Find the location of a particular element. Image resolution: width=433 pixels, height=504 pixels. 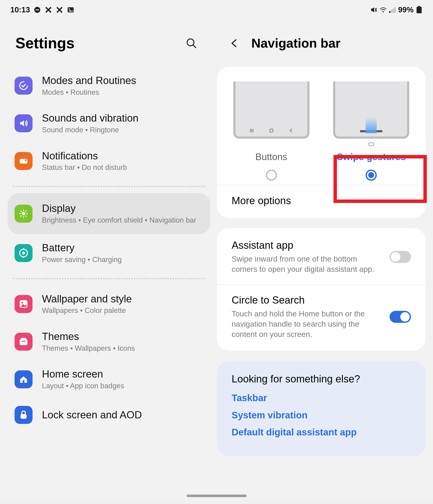

looking-link: System vibration is located at coordinates (321, 415).